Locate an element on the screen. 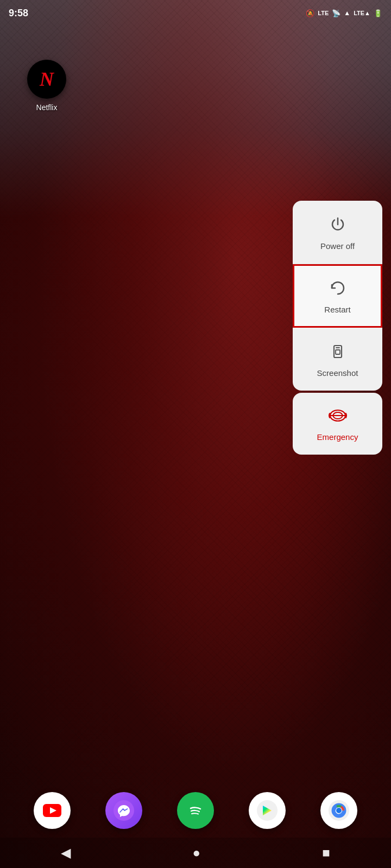 This screenshot has height=868, width=391. power-off-label: Power off is located at coordinates (338, 246).